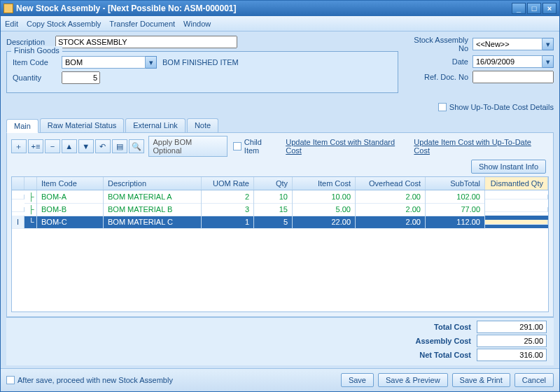  I want to click on cell-item-cost: 10.00, so click(324, 197).